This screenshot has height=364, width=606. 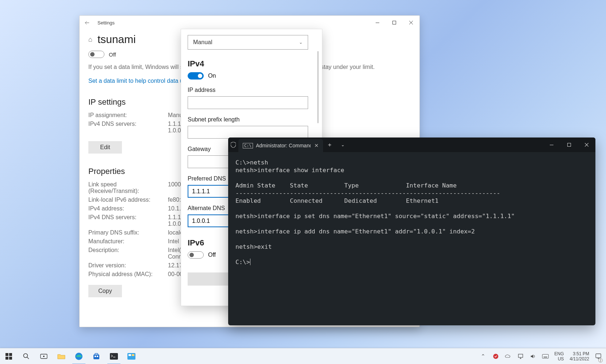 What do you see at coordinates (79, 356) in the screenshot?
I see `edge-icon` at bounding box center [79, 356].